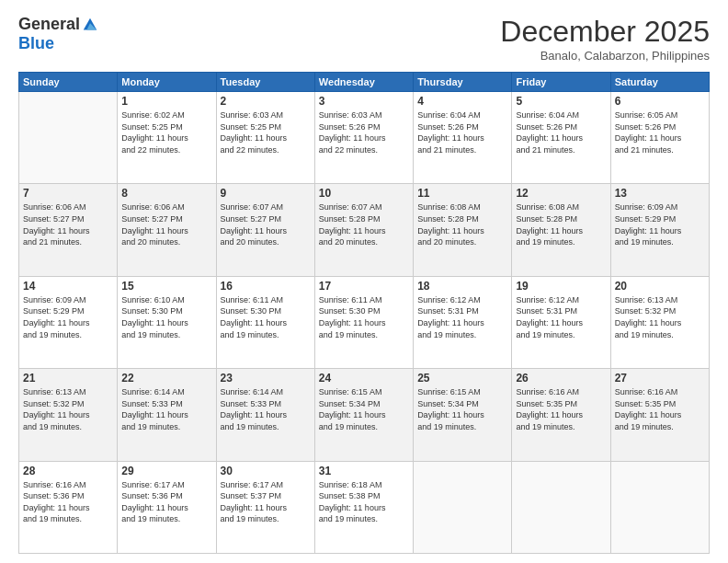 The height and width of the screenshot is (563, 728). I want to click on col-monday: Monday, so click(167, 83).